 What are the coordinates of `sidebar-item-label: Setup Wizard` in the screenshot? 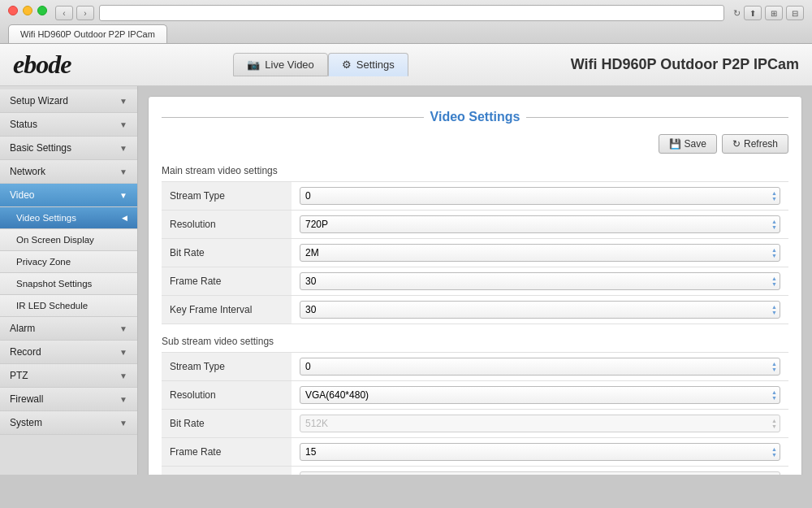 It's located at (39, 101).